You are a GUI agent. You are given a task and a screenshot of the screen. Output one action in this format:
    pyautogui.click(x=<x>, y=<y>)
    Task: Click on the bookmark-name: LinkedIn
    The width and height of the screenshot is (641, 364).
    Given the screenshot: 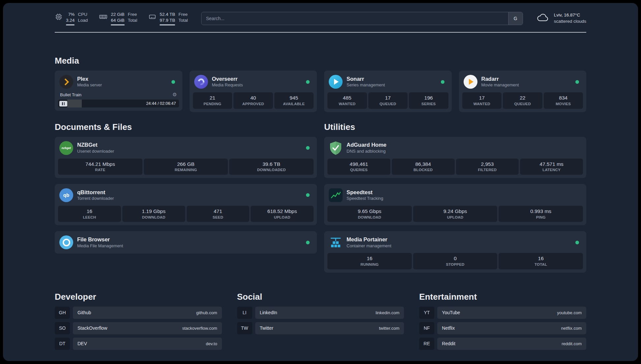 What is the action you would take?
    pyautogui.click(x=268, y=313)
    